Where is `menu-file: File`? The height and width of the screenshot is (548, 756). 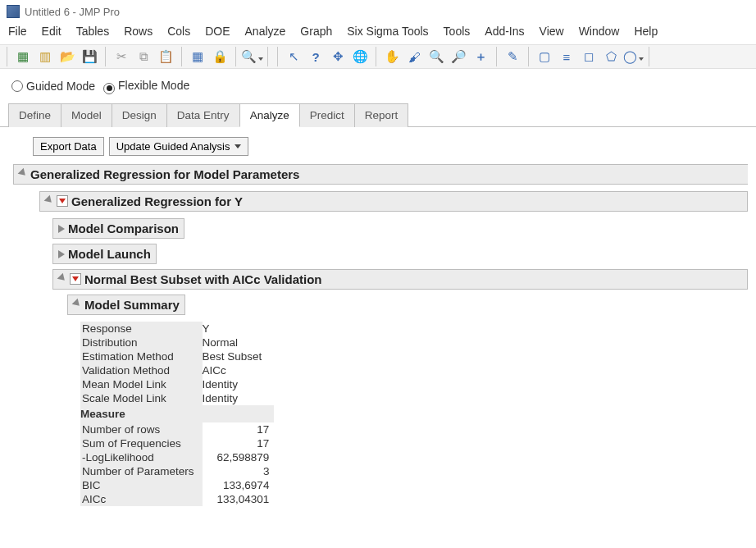 menu-file: File is located at coordinates (18, 31).